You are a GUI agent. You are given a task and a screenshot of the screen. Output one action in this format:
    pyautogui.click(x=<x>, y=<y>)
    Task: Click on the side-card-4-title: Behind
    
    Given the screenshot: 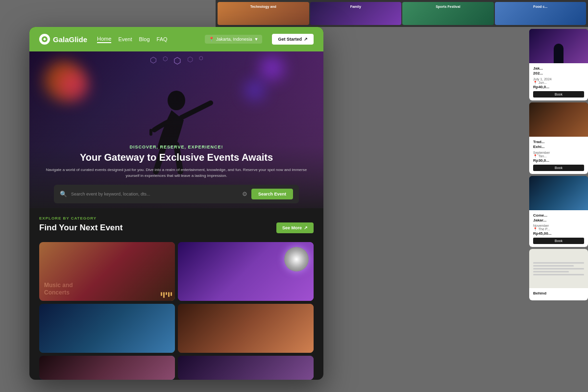 What is the action you would take?
    pyautogui.click(x=559, y=294)
    